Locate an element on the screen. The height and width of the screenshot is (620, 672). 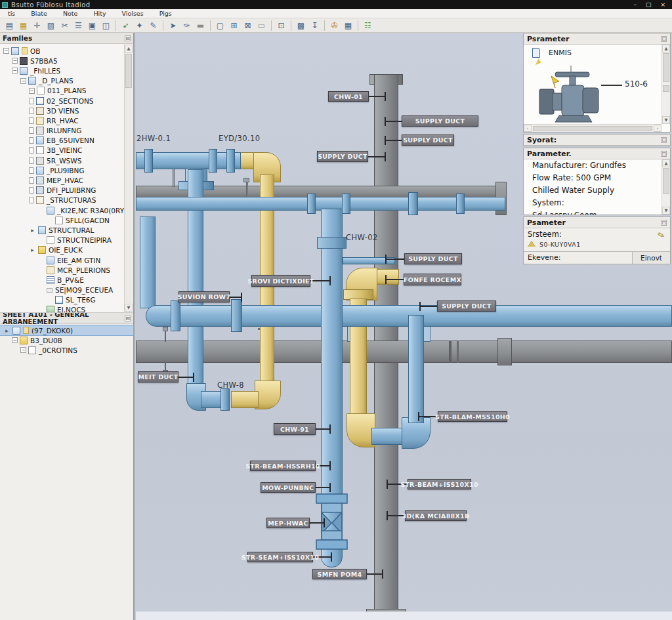
pencil-edit-icon: ✎ is located at coordinates (154, 26).